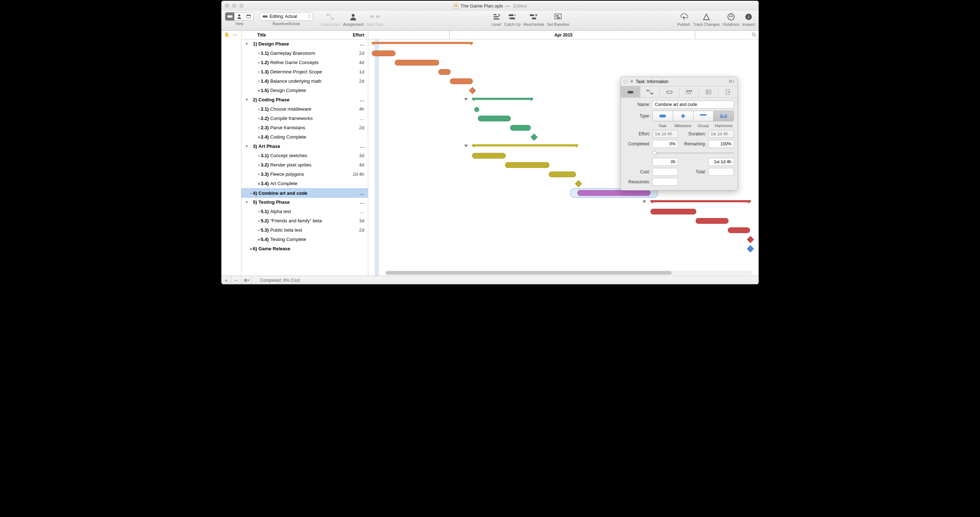  I want to click on task-row: ●2.1)Choose middleware4h, so click(305, 109).